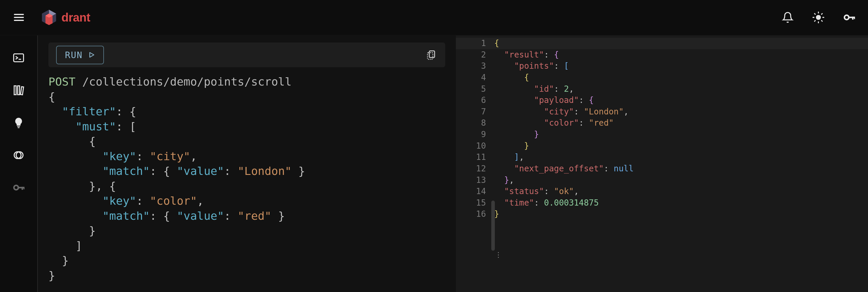 This screenshot has height=292, width=868. What do you see at coordinates (431, 55) in the screenshot?
I see `copy-button` at bounding box center [431, 55].